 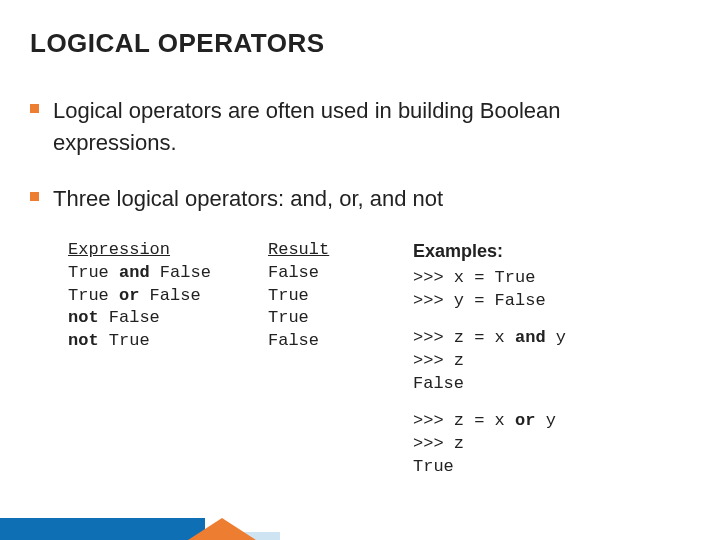 What do you see at coordinates (168, 274) in the screenshot?
I see `expr-row-1: True and False` at bounding box center [168, 274].